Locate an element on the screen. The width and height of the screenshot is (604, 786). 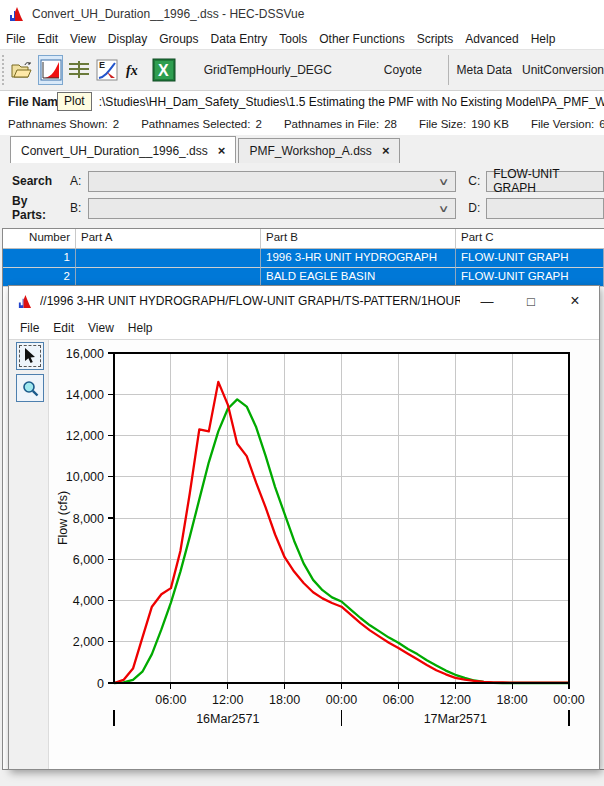
part-b-combobox: ∨ is located at coordinates (272, 208).